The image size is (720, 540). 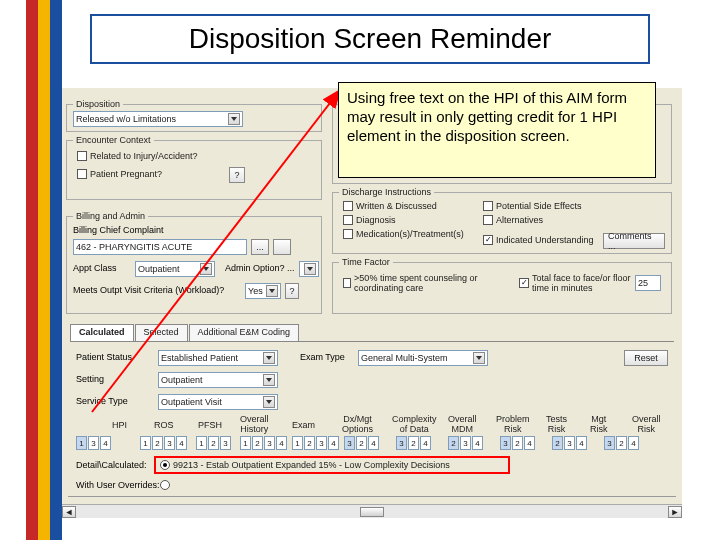 I want to click on page-title-box: Disposition Screen Reminder, so click(x=370, y=39).